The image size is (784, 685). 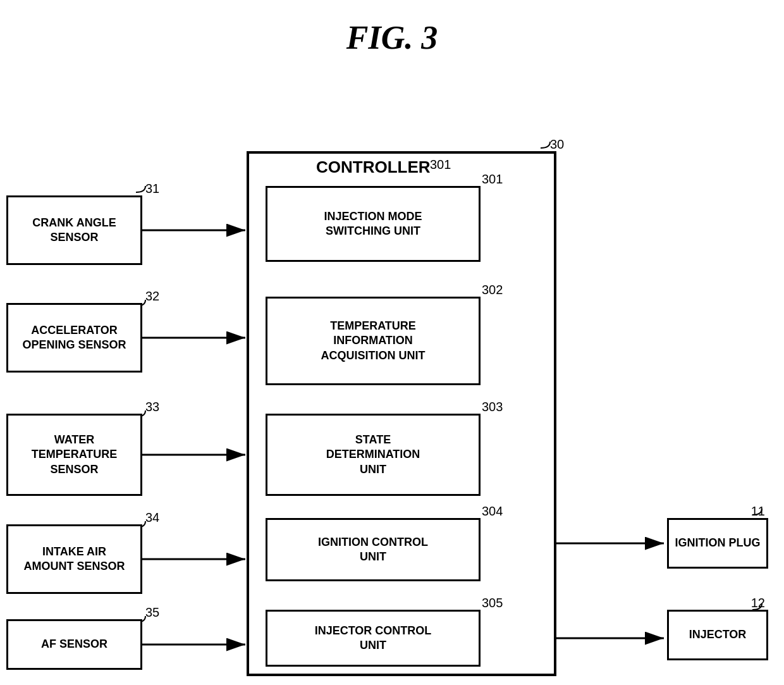 I want to click on state-determination-unit: STATE DETERMINATION UNIT, so click(x=373, y=455).